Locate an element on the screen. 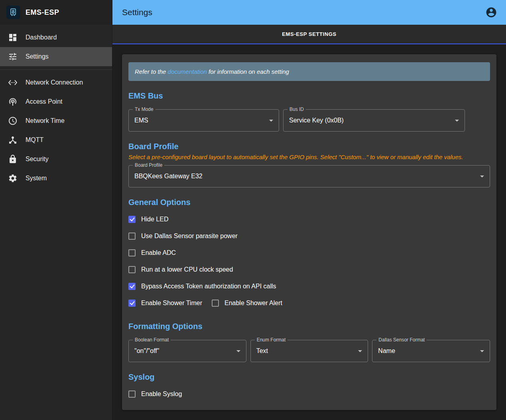  sidebar-item-network-connection: Network Connection is located at coordinates (56, 83).